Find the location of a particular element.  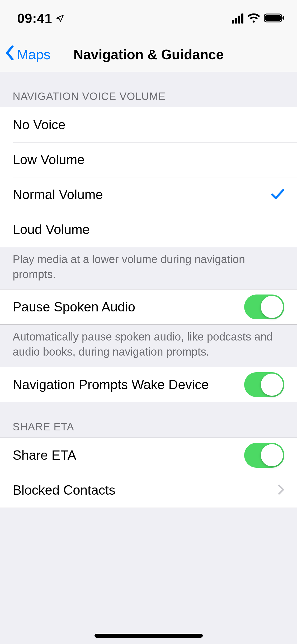

cell-label: Loud Volume is located at coordinates (51, 229).